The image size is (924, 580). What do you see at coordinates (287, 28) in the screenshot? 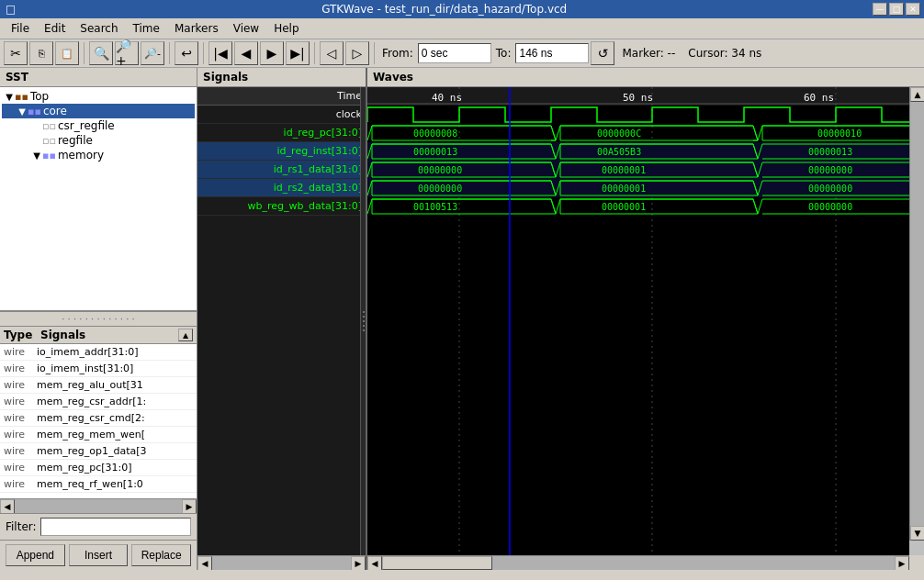
I see `menu-help: Help` at bounding box center [287, 28].